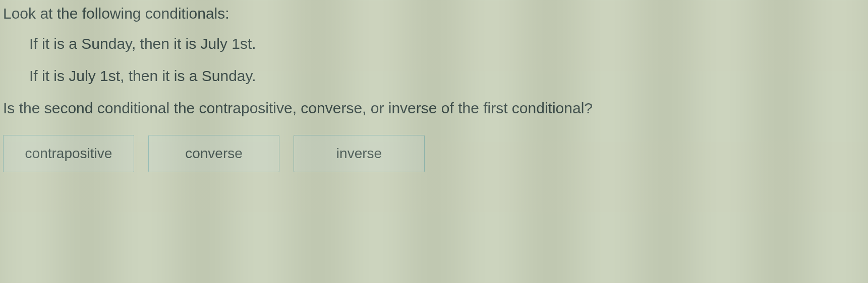 This screenshot has height=283, width=868. I want to click on option-inverse-button: inverse, so click(359, 154).